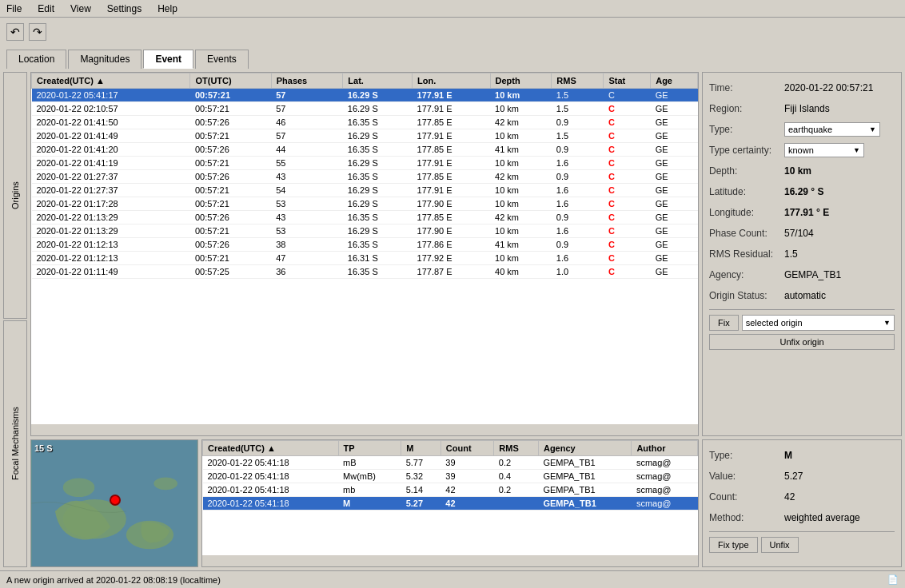 Image resolution: width=905 pixels, height=588 pixels. What do you see at coordinates (15, 32) in the screenshot?
I see `back-button: ↶` at bounding box center [15, 32].